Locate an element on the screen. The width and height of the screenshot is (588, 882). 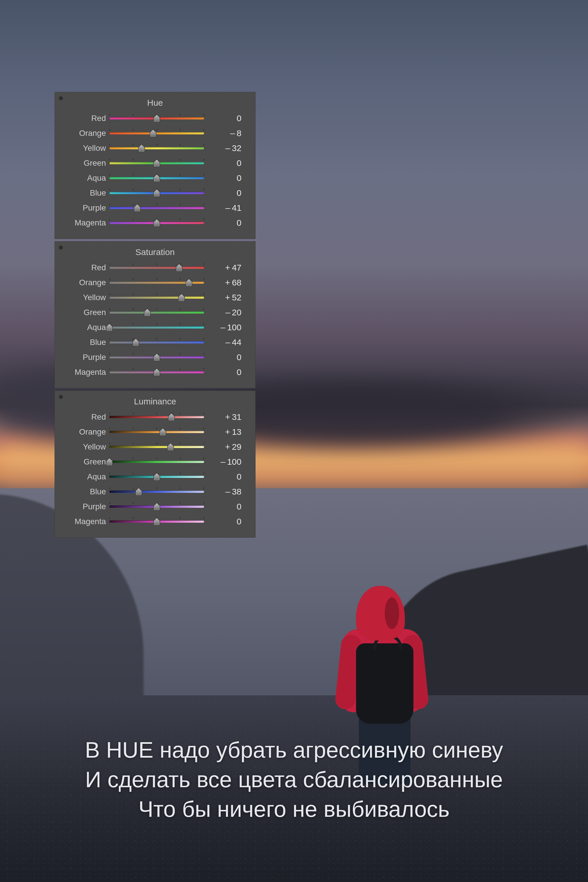
slider-row-hue-purple: Purple– 41 is located at coordinates (155, 208).